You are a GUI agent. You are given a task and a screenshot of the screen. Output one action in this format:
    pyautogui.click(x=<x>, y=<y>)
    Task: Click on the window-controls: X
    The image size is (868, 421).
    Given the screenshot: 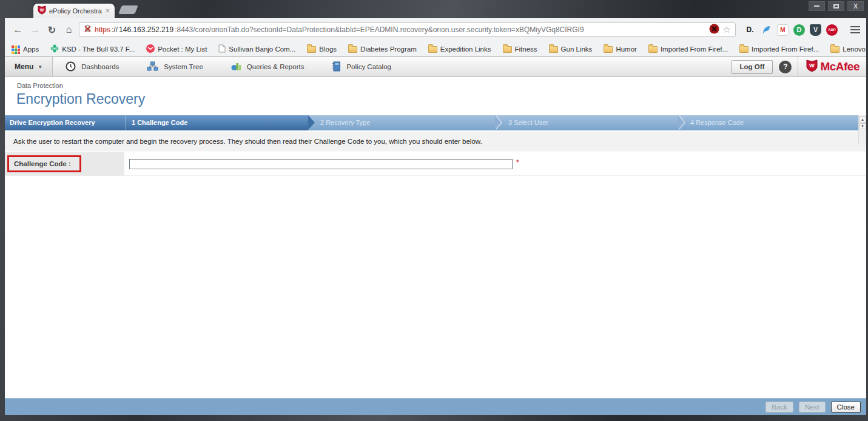 What is the action you would take?
    pyautogui.click(x=836, y=6)
    